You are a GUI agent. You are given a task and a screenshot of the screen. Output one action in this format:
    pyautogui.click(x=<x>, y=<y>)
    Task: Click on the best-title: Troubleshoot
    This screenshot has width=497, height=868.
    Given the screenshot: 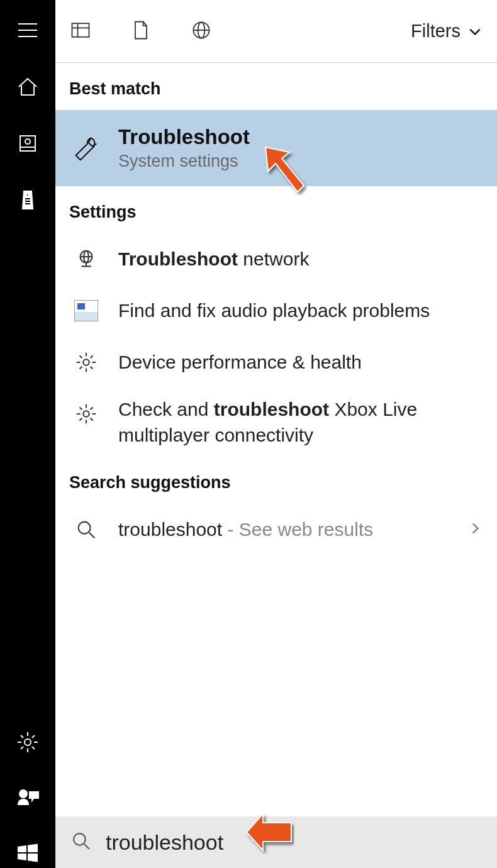 What is the action you would take?
    pyautogui.click(x=184, y=137)
    